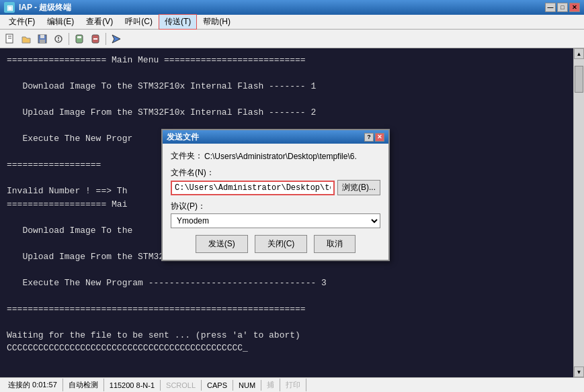  I want to click on dialog-title-controls: ? ✕, so click(374, 137).